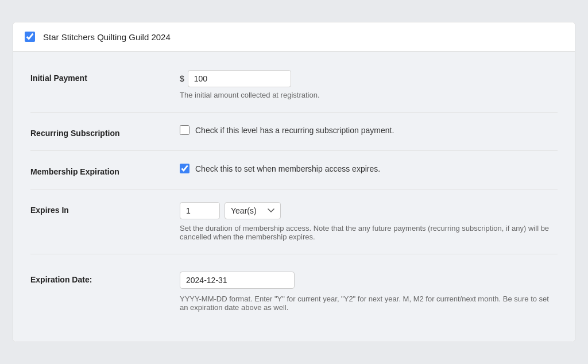  I want to click on recurring-subscription-checkbox-row: Check if this level has a recurring subs…, so click(369, 130).